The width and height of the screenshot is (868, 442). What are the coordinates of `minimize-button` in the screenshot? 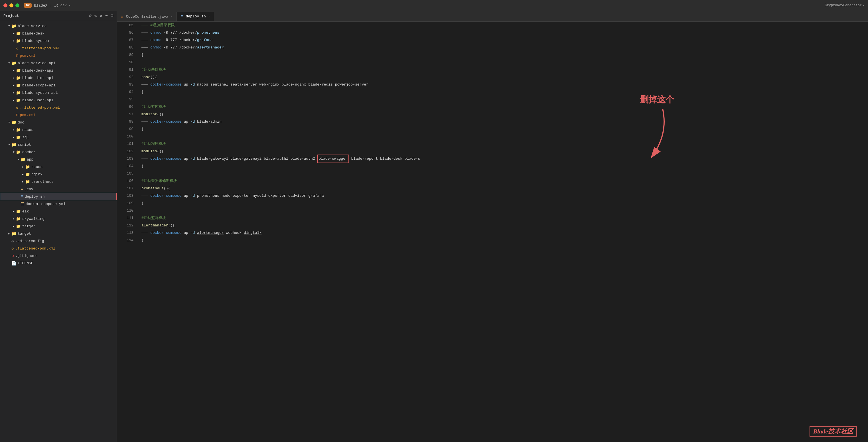 It's located at (11, 5).